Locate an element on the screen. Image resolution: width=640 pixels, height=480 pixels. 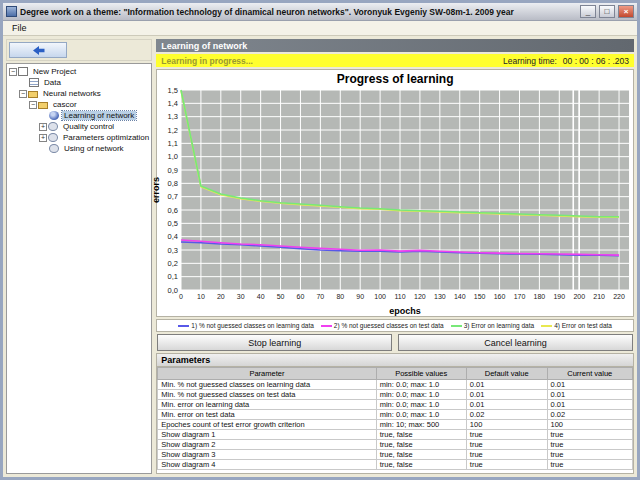
progress-status: Learning in progress... is located at coordinates (207, 61).